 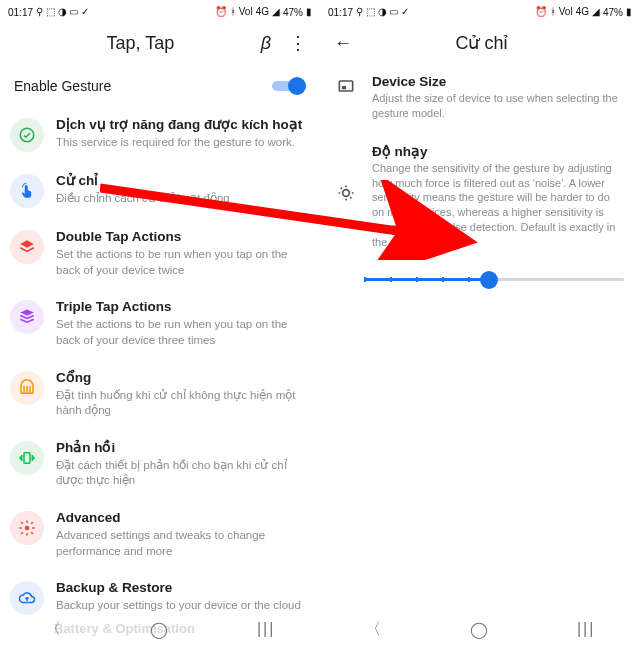 I want to click on overflow-menu-icon: ⋮, so click(x=298, y=43).